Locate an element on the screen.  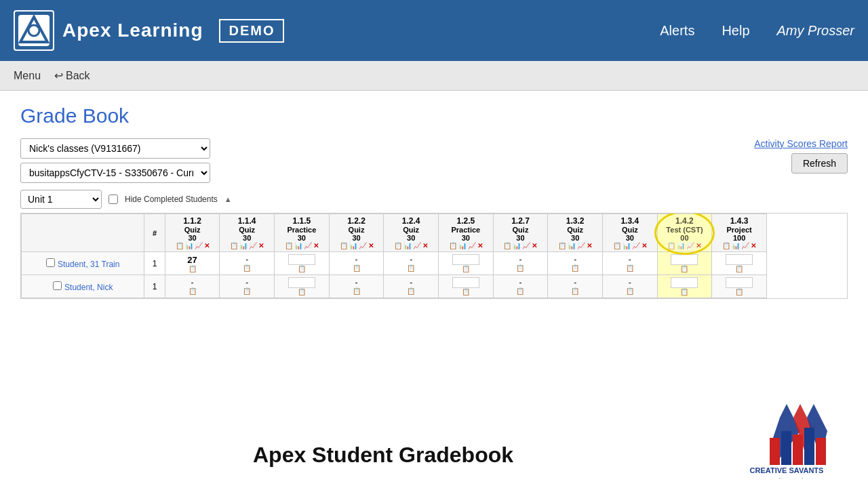
class-dropdown: Nick's classes (V9131667) is located at coordinates (115, 148).